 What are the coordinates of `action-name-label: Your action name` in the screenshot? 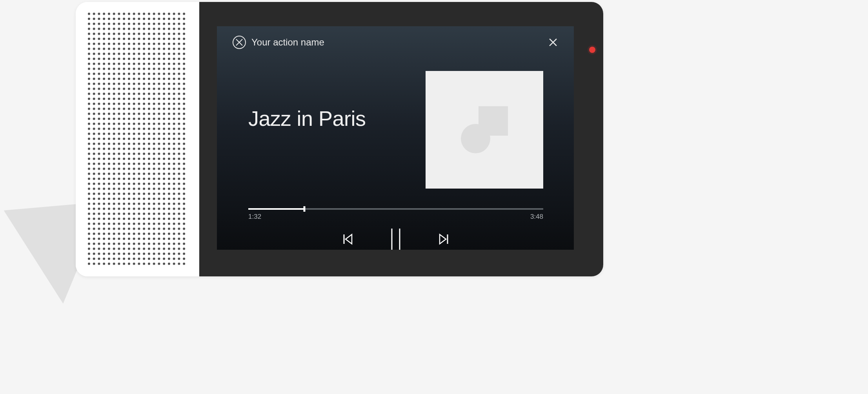 It's located at (399, 42).